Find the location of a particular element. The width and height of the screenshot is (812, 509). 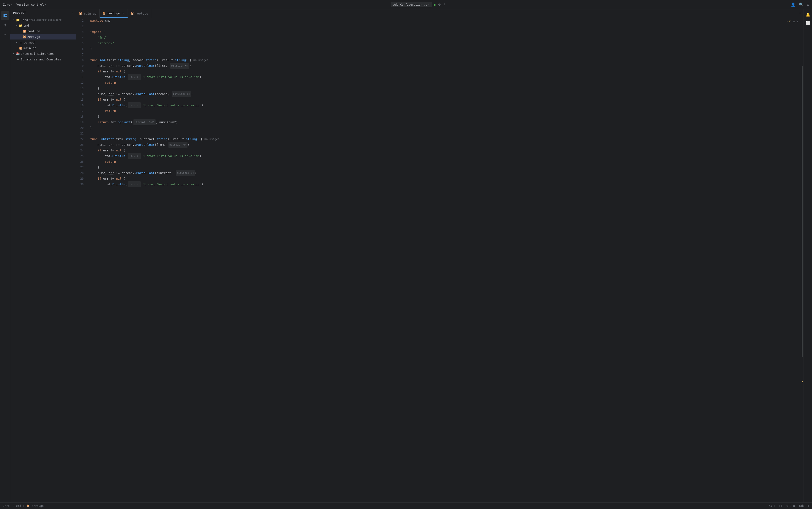

status-project: Zero is located at coordinates (6, 506).